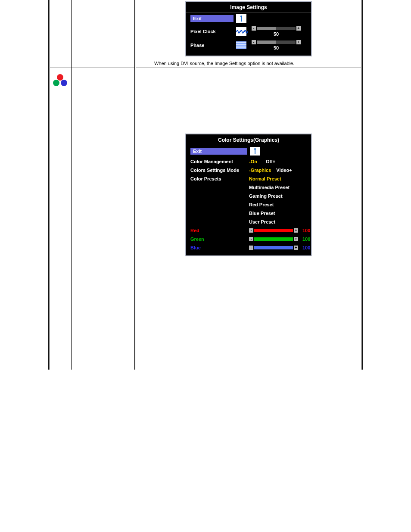 The image size is (411, 532). What do you see at coordinates (278, 196) in the screenshot?
I see `preset-gaming: Gaming Preset` at bounding box center [278, 196].